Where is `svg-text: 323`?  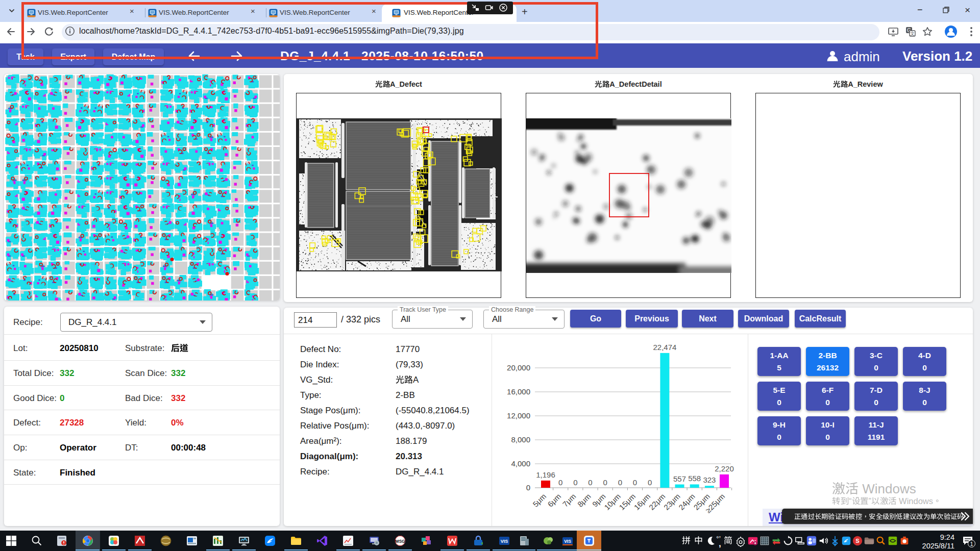
svg-text: 323 is located at coordinates (709, 480).